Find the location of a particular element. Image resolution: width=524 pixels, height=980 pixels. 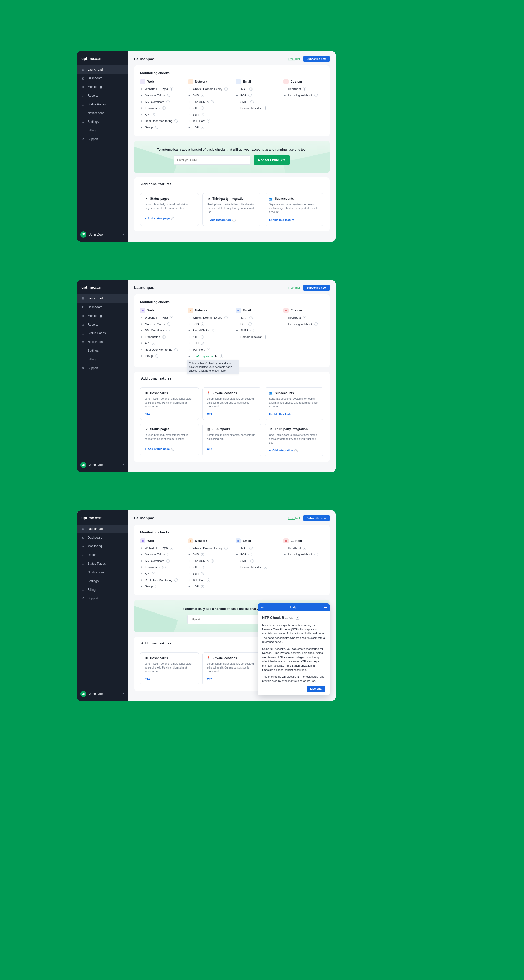

live-chat-button: Live chat is located at coordinates (316, 689).